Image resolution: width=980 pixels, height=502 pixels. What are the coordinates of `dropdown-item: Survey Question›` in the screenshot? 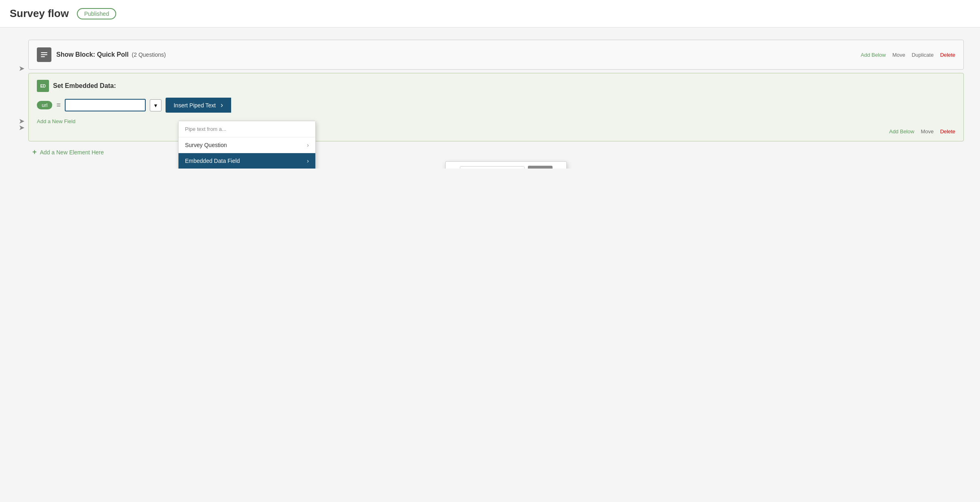 It's located at (247, 145).